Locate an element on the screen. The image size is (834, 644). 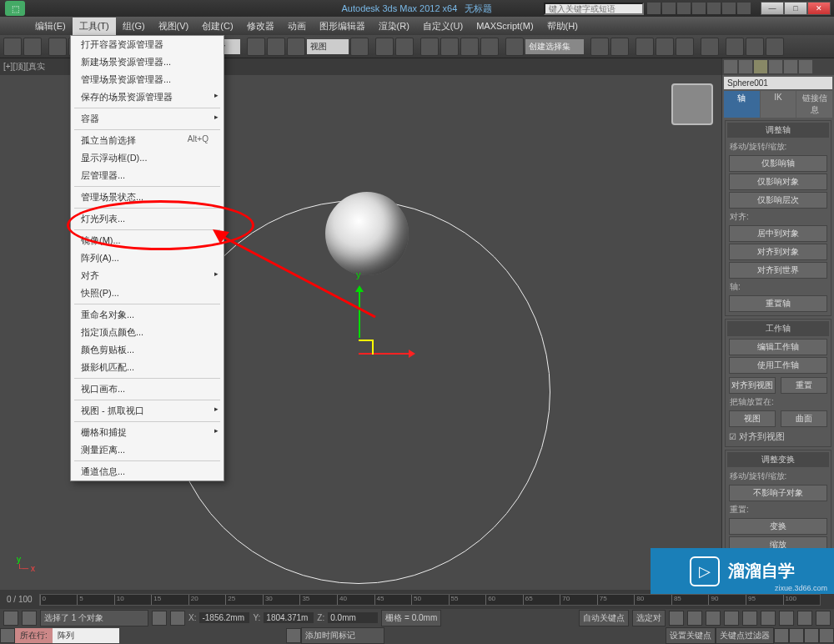
time-tag-icon is located at coordinates (294, 636).